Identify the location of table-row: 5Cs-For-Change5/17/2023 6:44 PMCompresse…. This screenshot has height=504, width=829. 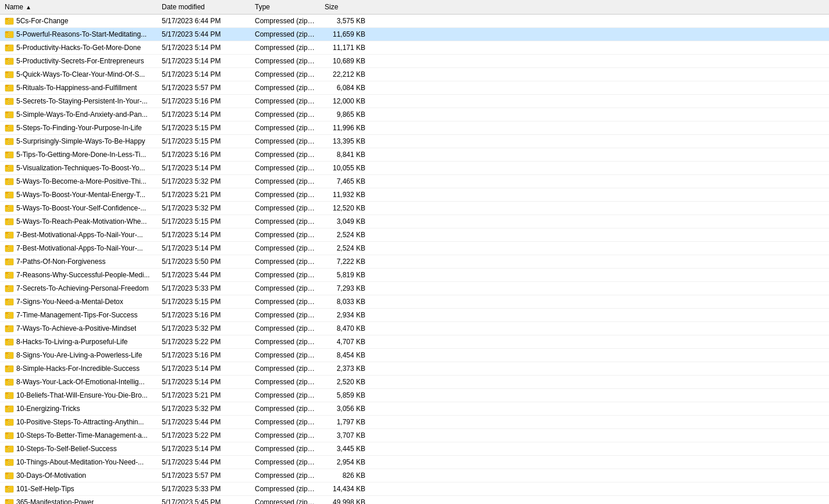
(414, 21).